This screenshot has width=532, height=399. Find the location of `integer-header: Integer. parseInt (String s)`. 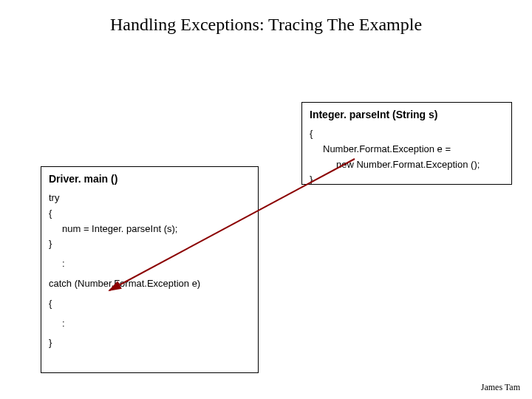

integer-header: Integer. parseInt (String s) is located at coordinates (406, 115).